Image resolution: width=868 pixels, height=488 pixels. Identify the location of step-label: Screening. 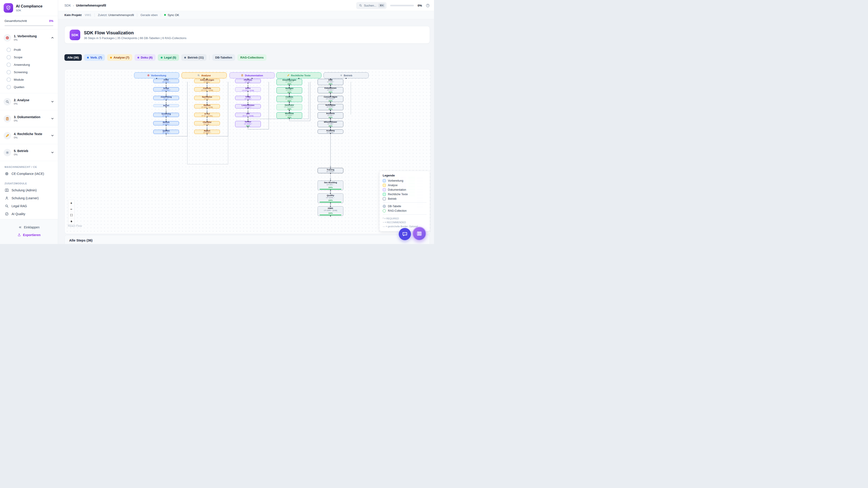
(21, 72).